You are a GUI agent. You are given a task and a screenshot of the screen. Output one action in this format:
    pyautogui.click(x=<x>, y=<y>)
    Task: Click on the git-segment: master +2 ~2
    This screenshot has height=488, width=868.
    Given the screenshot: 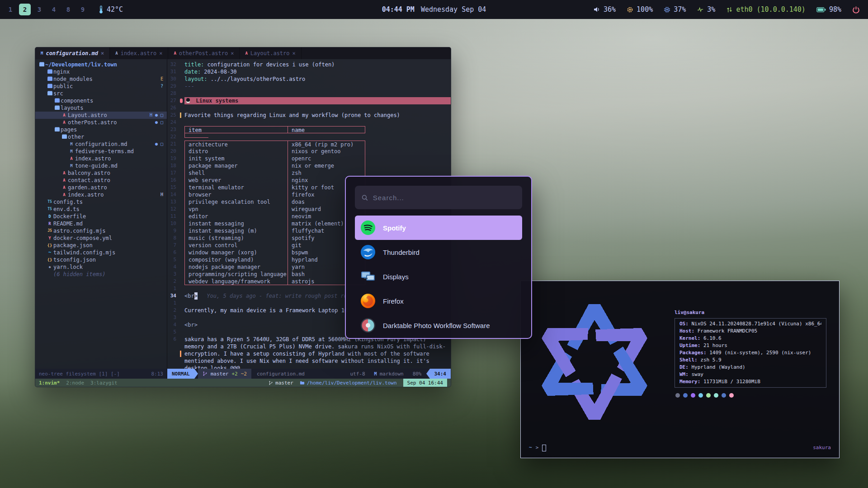 What is the action you would take?
    pyautogui.click(x=225, y=374)
    